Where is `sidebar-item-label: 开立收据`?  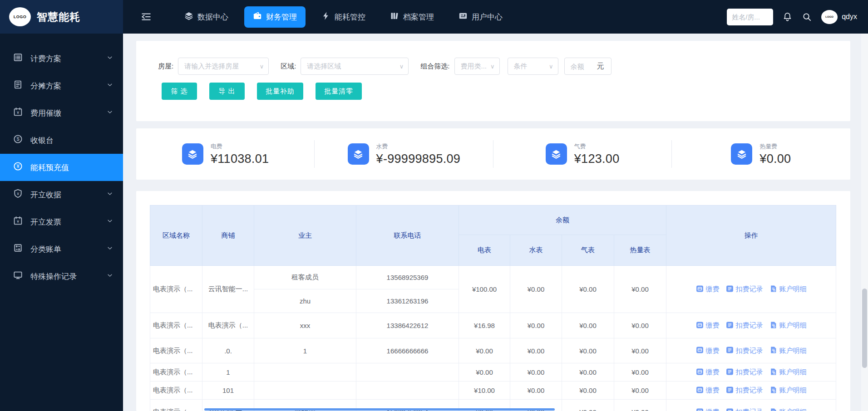
sidebar-item-label: 开立收据 is located at coordinates (46, 195).